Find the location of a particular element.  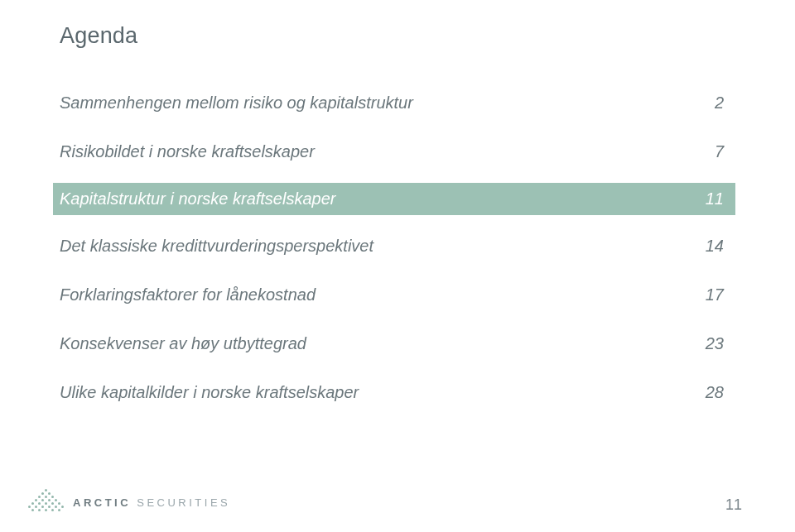

agenda-item: Risikobildet i norske kraftselskaper 7 is located at coordinates (398, 152).